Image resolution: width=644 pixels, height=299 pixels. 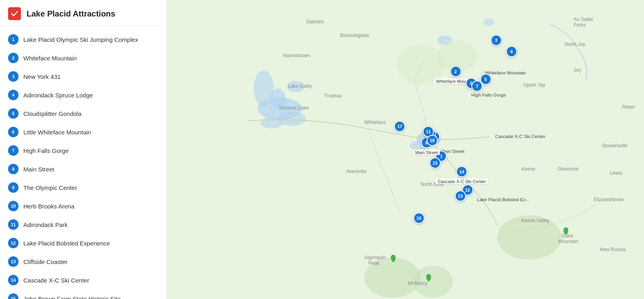 What do you see at coordinates (477, 86) in the screenshot?
I see `map-pin-7: 7` at bounding box center [477, 86].